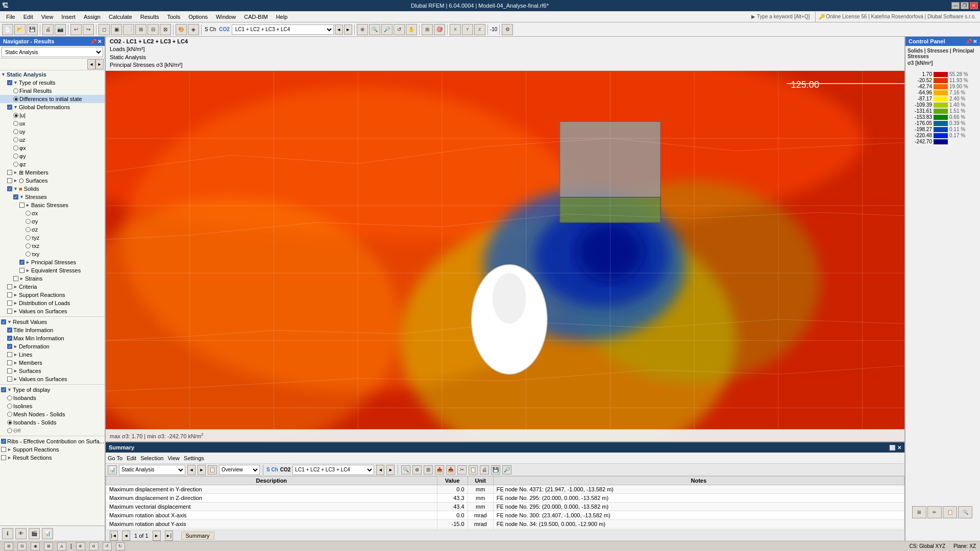  Describe the element at coordinates (965, 6) in the screenshot. I see `restore-button: ❐` at that location.